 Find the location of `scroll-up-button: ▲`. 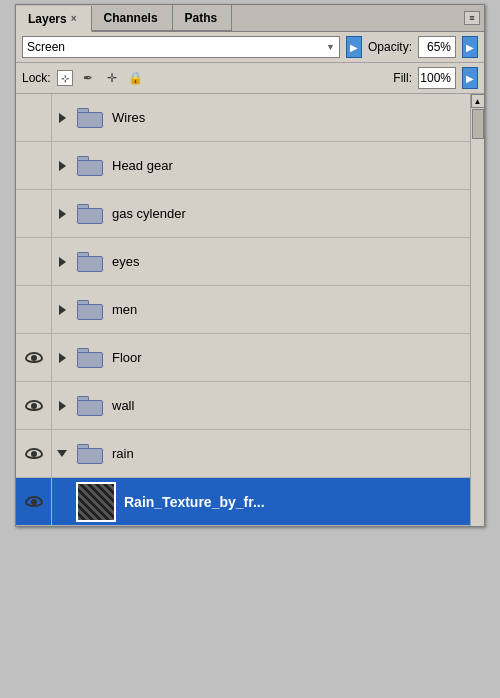

scroll-up-button: ▲ is located at coordinates (478, 101).